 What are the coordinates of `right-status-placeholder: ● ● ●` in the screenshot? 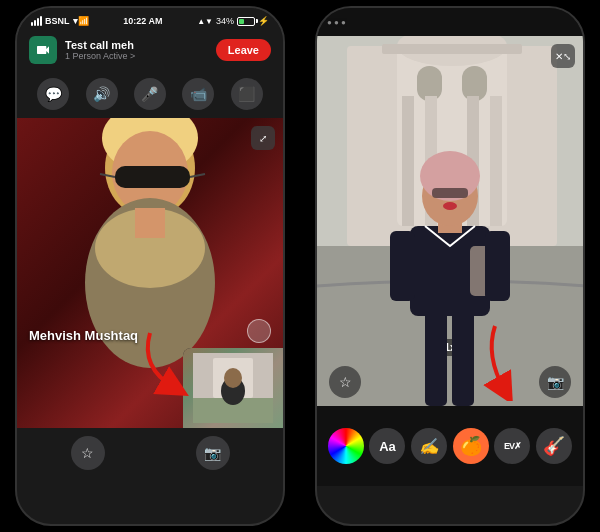 It's located at (336, 22).